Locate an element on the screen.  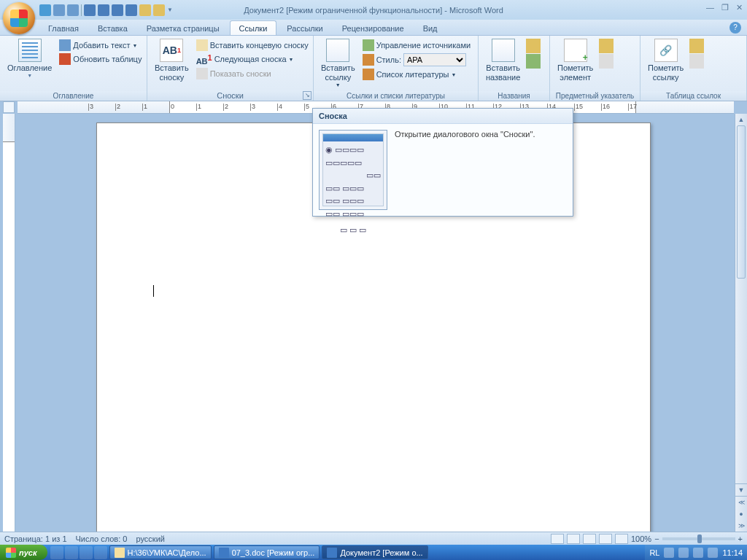
mark-entry-button: Пометить элемент is located at coordinates (575, 61).